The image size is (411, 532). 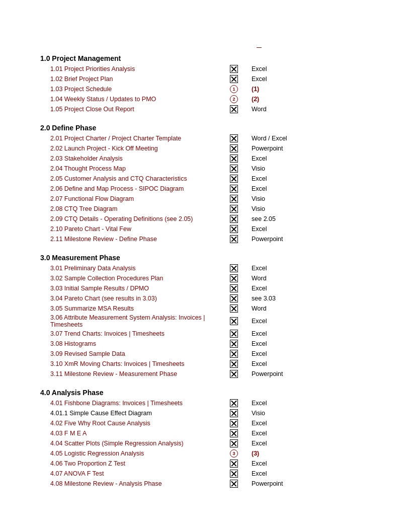 I want to click on item-label: 1.01 Project Priorities Analysis, so click(x=131, y=69).